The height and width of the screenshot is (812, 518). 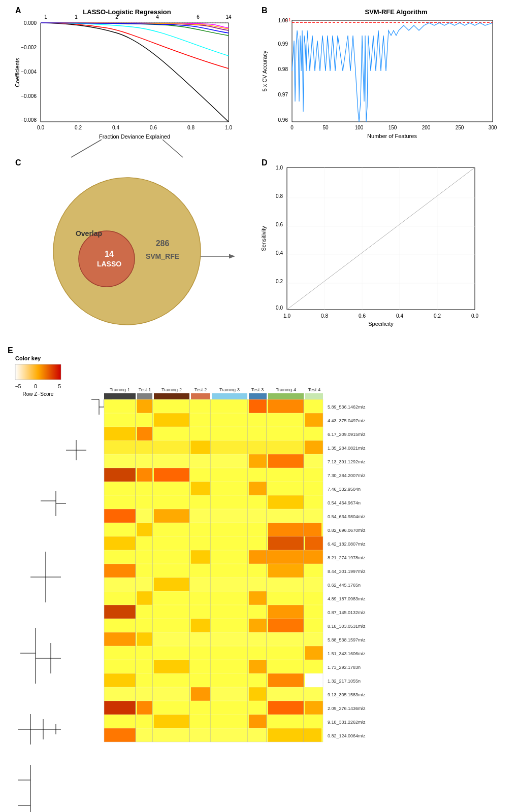 I want to click on svg-text: Training-4, so click(x=286, y=390).